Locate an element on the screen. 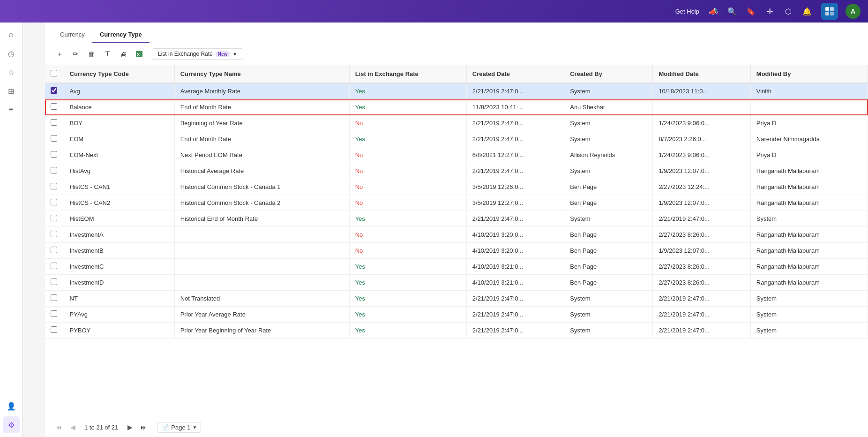  table-row: EOM-NextNext Period EOM RateNo6/8/2021 1… is located at coordinates (456, 155).